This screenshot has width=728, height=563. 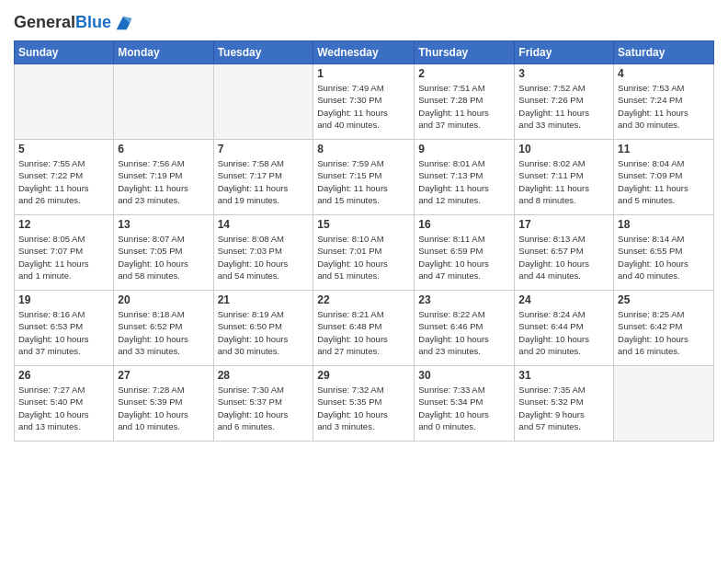 I want to click on day-number: 18, so click(x=664, y=224).